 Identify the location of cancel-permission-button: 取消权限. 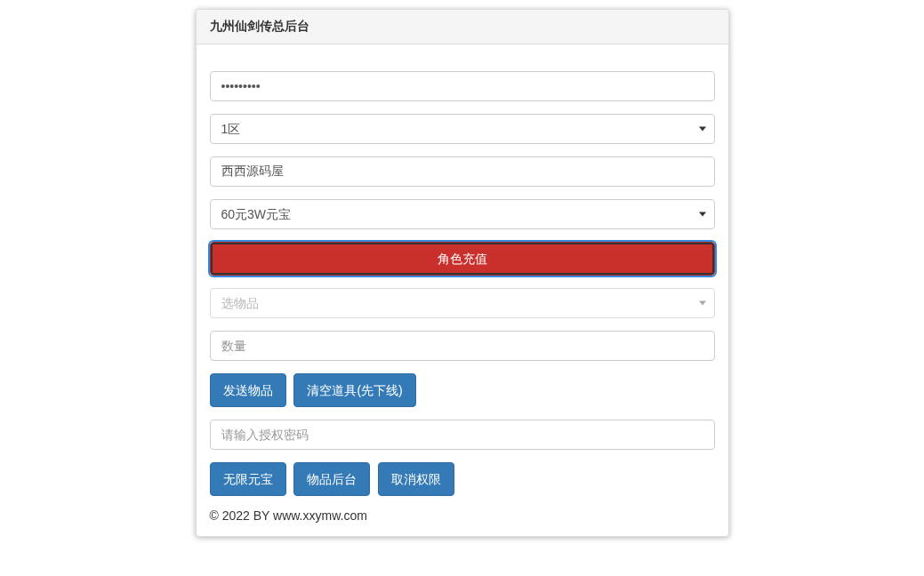
(416, 479).